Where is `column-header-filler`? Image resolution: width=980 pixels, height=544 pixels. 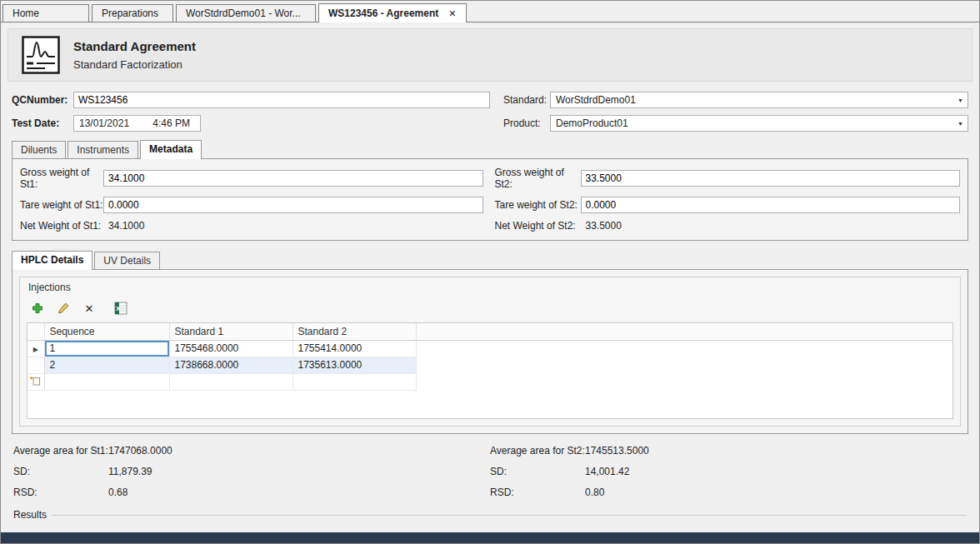
column-header-filler is located at coordinates (684, 332).